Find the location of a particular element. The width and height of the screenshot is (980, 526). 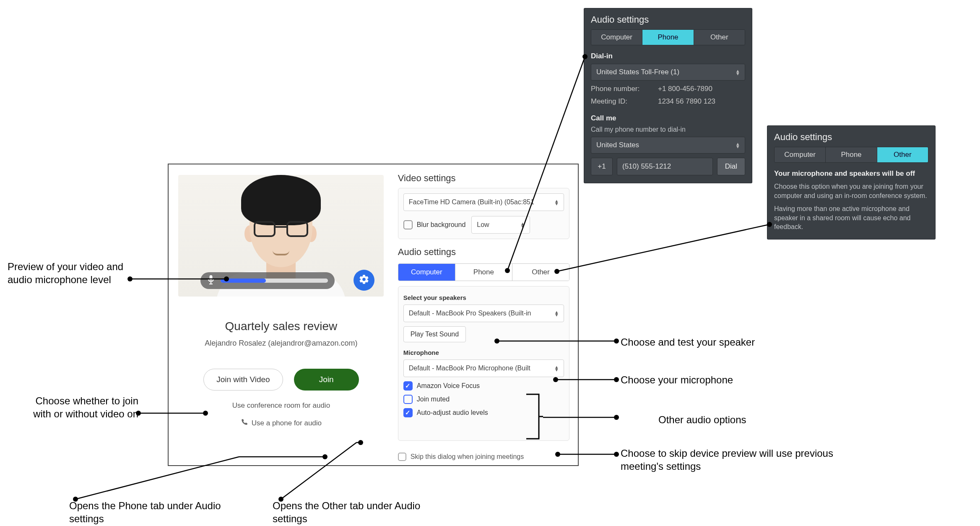

tab-phone: Phone is located at coordinates (484, 272).